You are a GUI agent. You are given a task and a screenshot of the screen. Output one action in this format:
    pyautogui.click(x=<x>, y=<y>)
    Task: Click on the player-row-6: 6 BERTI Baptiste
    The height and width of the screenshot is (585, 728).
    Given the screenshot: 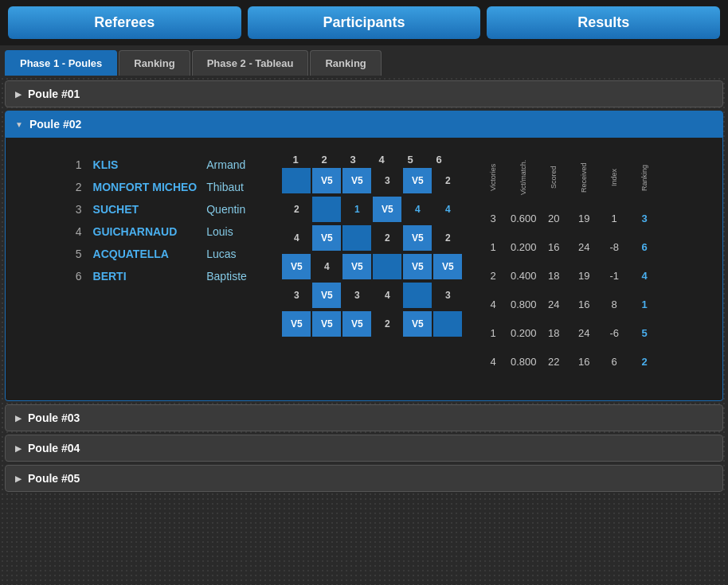 What is the action you would take?
    pyautogui.click(x=167, y=276)
    